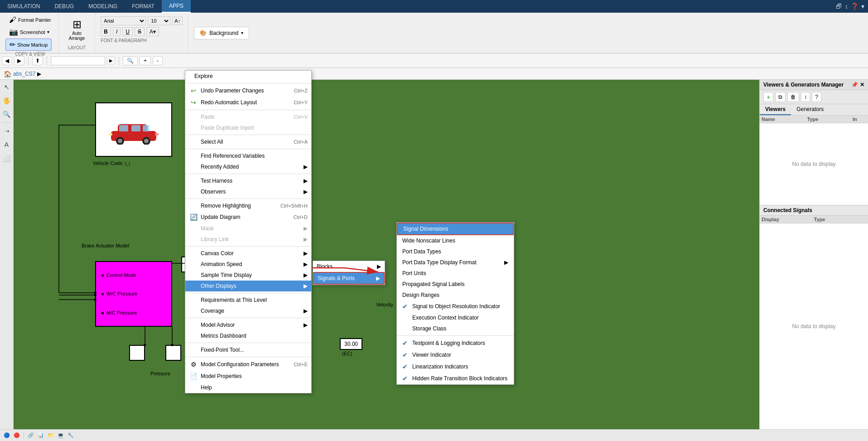  Describe the element at coordinates (153, 32) in the screenshot. I see `font-color-btn: A▾` at that location.